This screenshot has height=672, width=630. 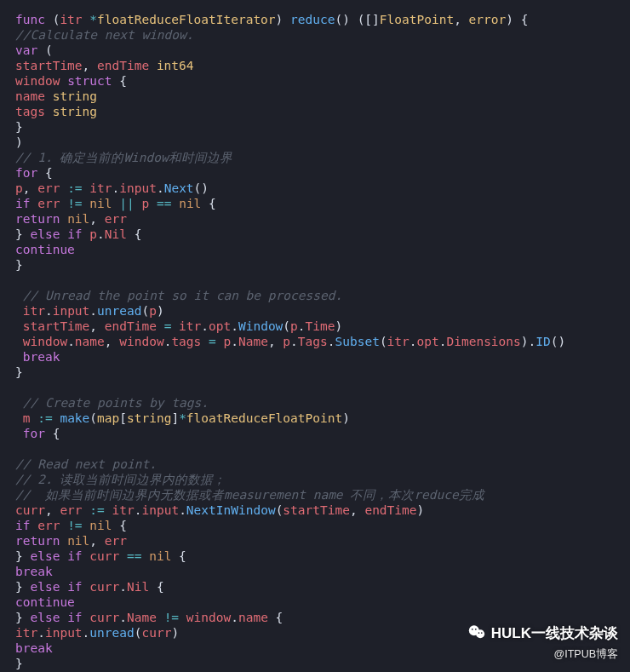 I want to click on code-token: func, so click(x=31, y=20).